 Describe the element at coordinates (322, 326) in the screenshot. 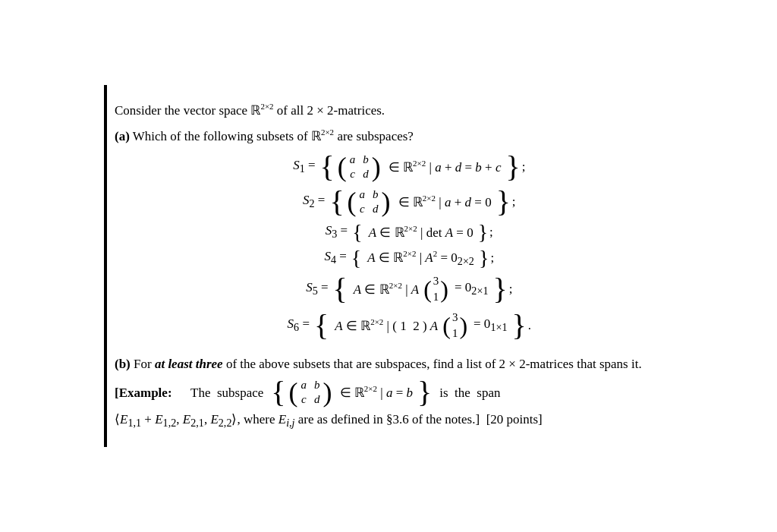

I see `s6-open-brace: {` at that location.